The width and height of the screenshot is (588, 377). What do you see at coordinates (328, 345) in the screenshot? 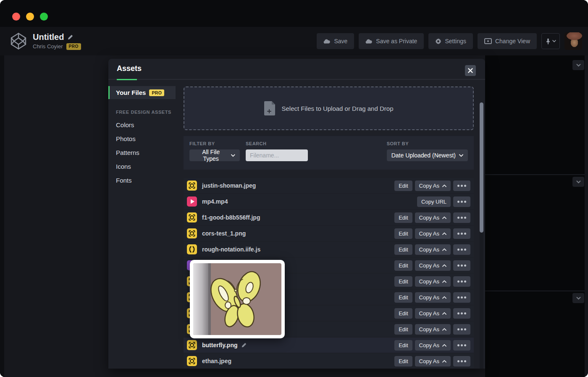
I see `file-row-butterfly.png: butterfly.png EditCopy As` at bounding box center [328, 345].